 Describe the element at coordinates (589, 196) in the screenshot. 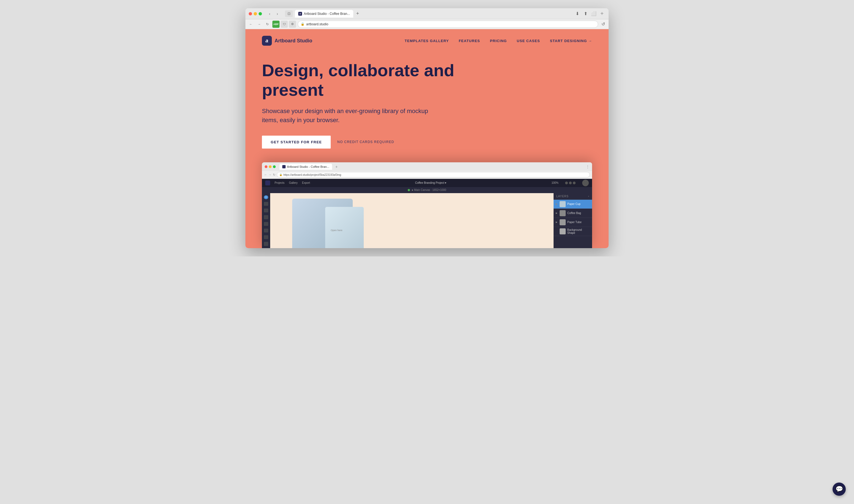

I see `layers-collapse: ‹` at that location.